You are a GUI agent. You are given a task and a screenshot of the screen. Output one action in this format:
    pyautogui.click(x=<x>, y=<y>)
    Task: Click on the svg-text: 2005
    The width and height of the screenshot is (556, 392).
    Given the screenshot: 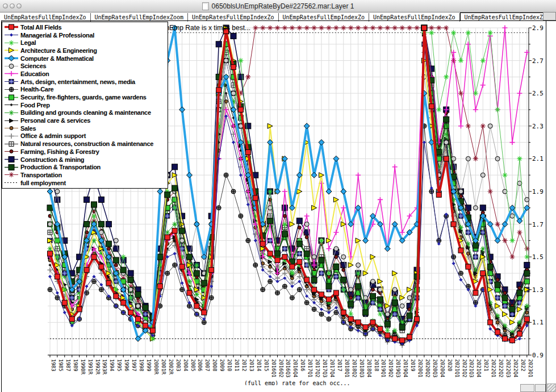 What is the action you would take?
    pyautogui.click(x=193, y=365)
    